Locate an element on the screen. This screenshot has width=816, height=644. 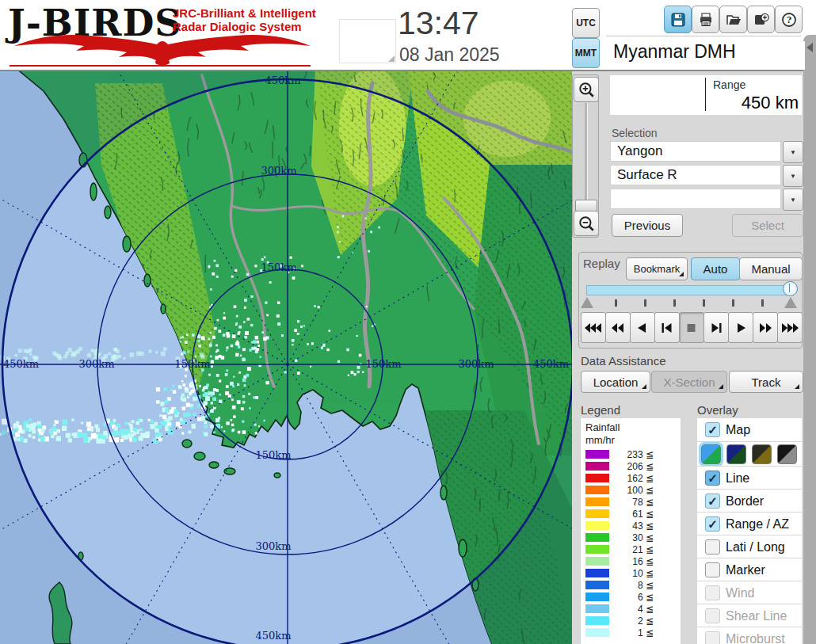
tz-button-utc: UTC is located at coordinates (586, 23).